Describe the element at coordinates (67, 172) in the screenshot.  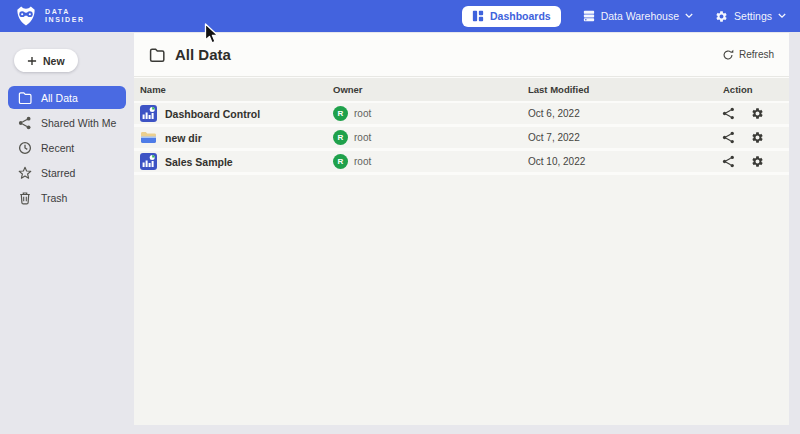
I see `sidebar-item-starred: Starred` at that location.